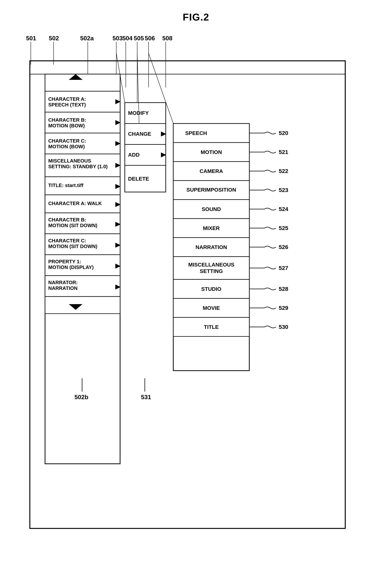 The width and height of the screenshot is (392, 571). I want to click on svg-text: MISCELLANEOUS, so click(70, 161).